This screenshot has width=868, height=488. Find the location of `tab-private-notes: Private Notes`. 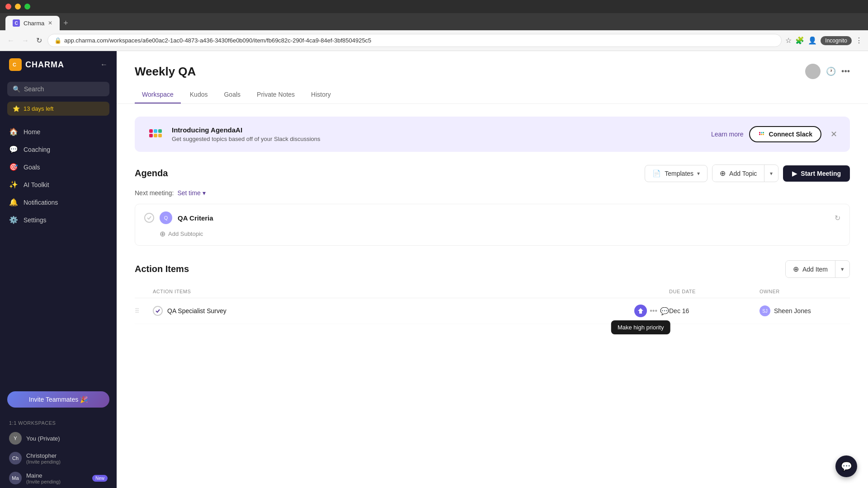

tab-private-notes: Private Notes is located at coordinates (276, 95).